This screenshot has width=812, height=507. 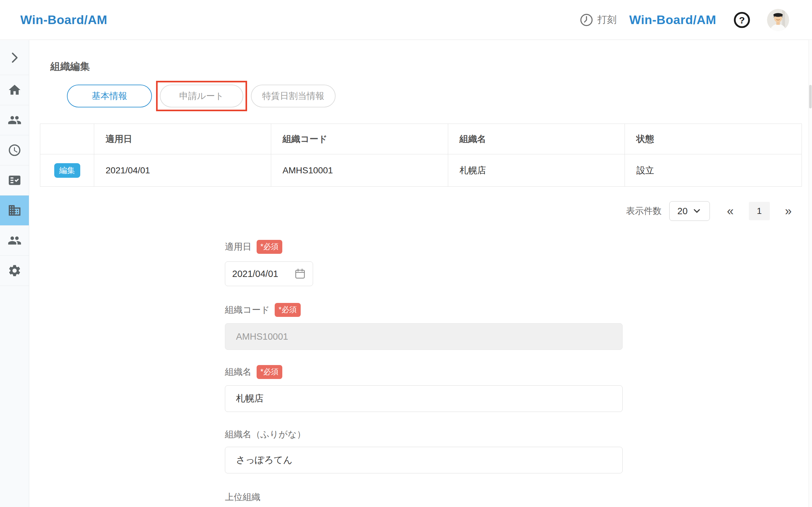 I want to click on tab-bar: 基本情報 申請ルート 特賃日割当情報, so click(x=440, y=96).